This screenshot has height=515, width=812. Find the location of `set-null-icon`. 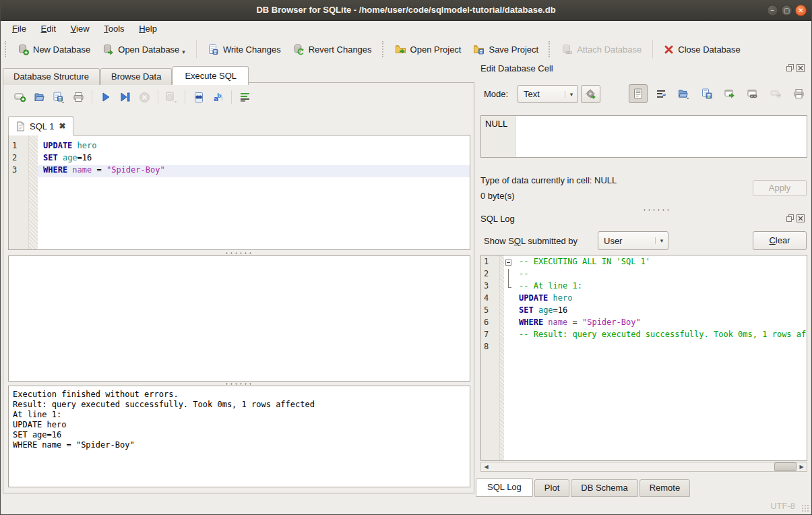

set-null-icon is located at coordinates (776, 94).